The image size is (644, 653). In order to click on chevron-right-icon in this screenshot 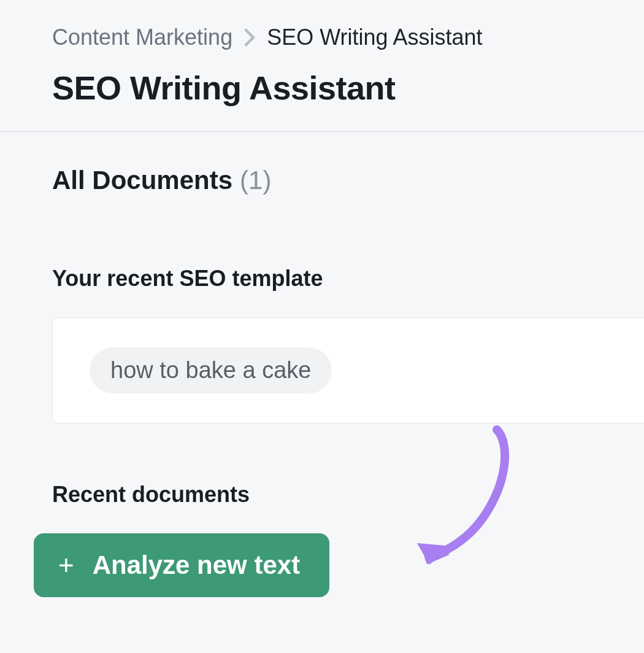, I will do `click(250, 37)`.